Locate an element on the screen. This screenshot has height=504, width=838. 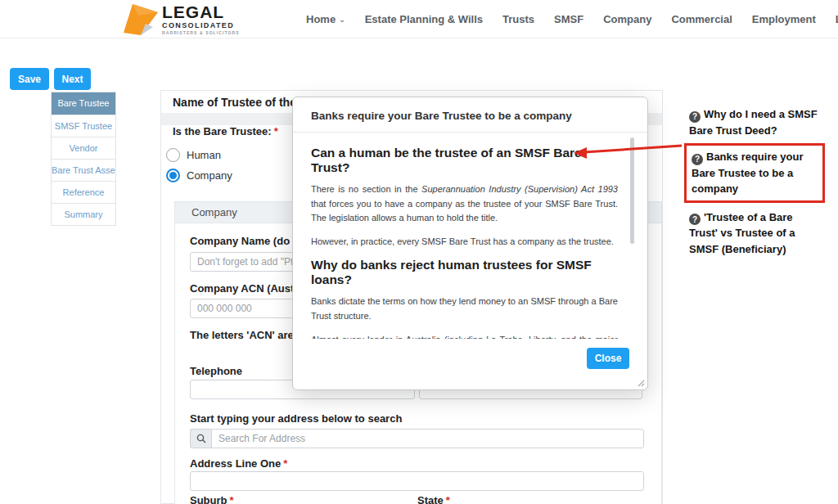
help-sidebar: ?Why do I need a SMSF Bare Trust Deed? ?… is located at coordinates (755, 182).